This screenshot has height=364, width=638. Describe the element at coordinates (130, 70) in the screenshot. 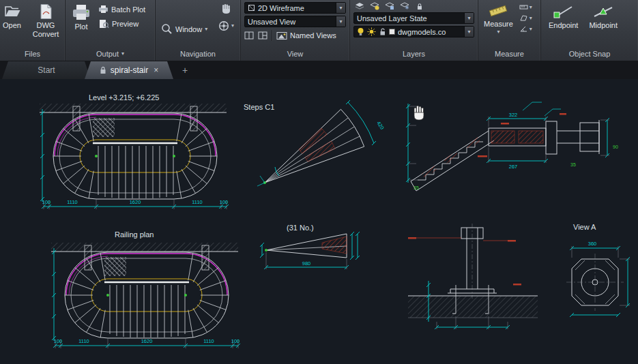

I see `tab-spiral-stair-label: spiral-stair` at that location.